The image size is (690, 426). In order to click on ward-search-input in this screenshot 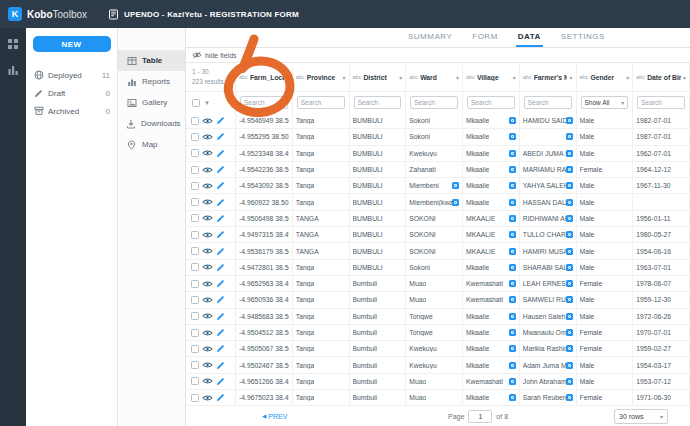, I will do `click(434, 102)`.